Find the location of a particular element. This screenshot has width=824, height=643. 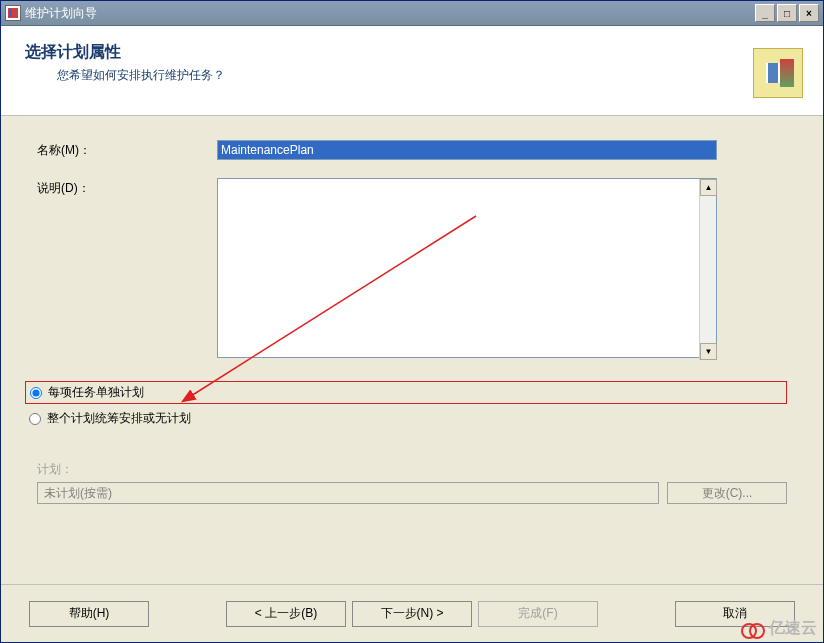

minimize-button: _ is located at coordinates (765, 13).